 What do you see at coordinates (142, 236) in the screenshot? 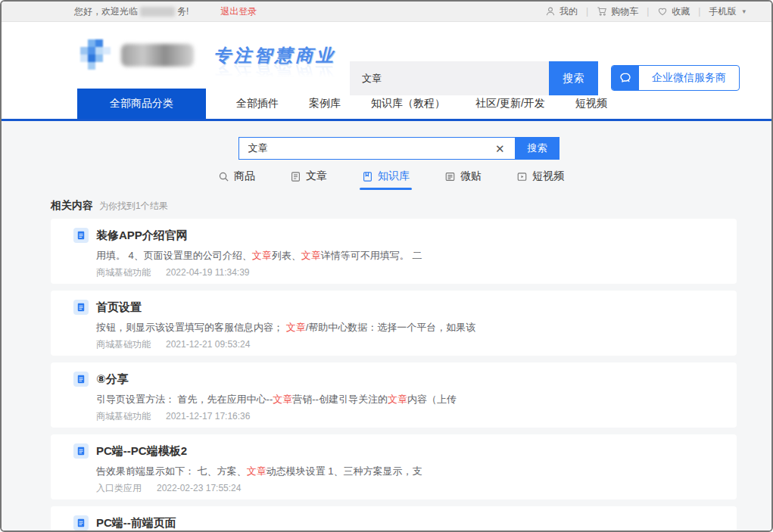
I see `result-title: 装修APP介绍官网` at bounding box center [142, 236].